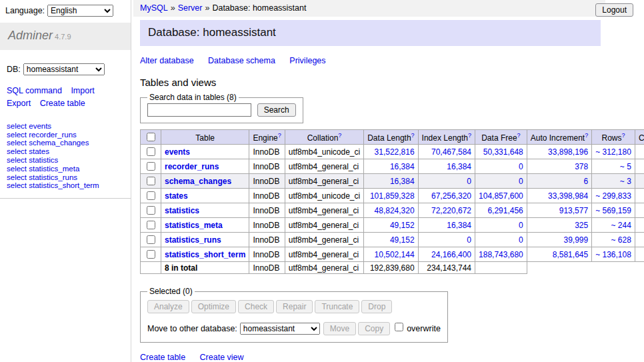 The image size is (644, 362). Describe the element at coordinates (613, 152) in the screenshot. I see `rows-count-link: ~ 312,180` at that location.